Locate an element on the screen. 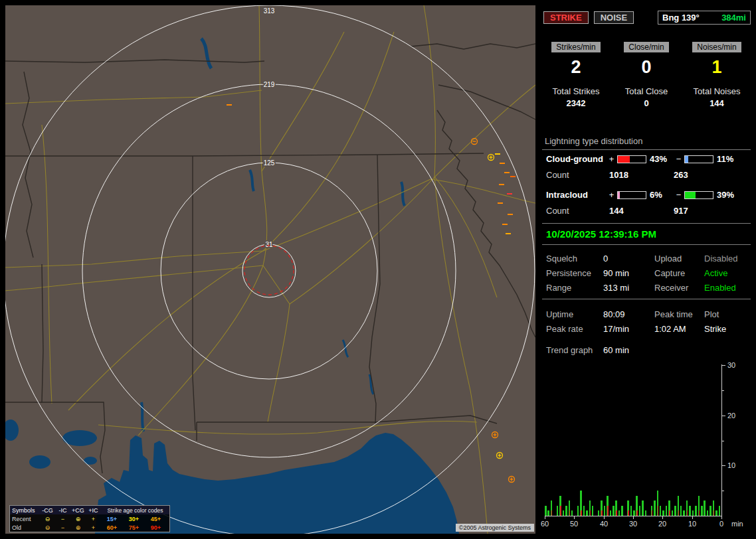  noises-per-min-button: Noises/min is located at coordinates (716, 47).